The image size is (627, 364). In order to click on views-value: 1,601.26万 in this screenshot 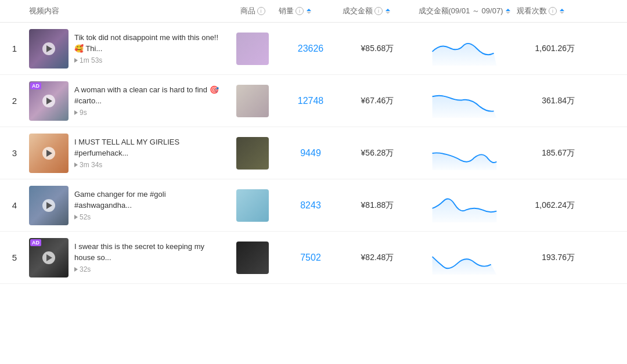, I will do `click(555, 48)`.